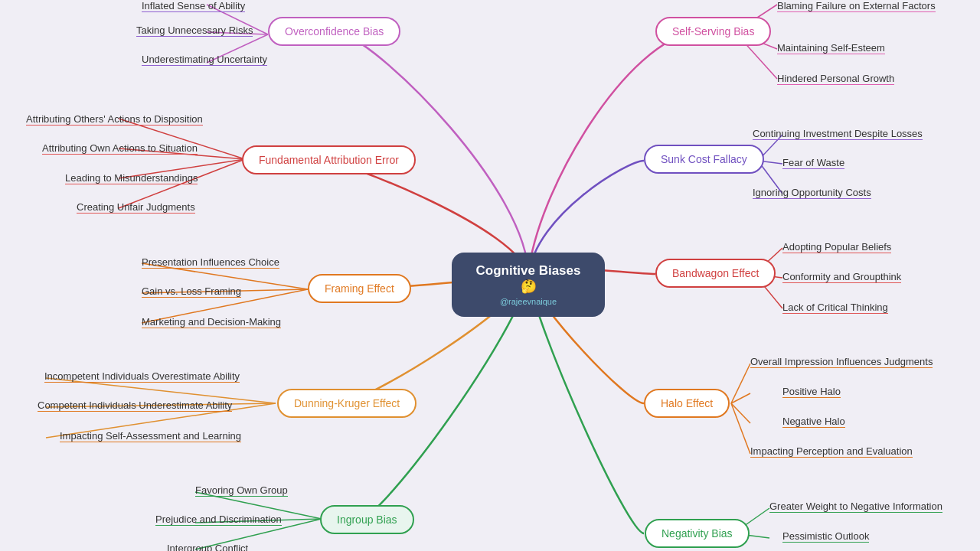 Image resolution: width=980 pixels, height=551 pixels. I want to click on dunning-leaf-2: Competent Individuals Underestimate Abil…, so click(135, 406).